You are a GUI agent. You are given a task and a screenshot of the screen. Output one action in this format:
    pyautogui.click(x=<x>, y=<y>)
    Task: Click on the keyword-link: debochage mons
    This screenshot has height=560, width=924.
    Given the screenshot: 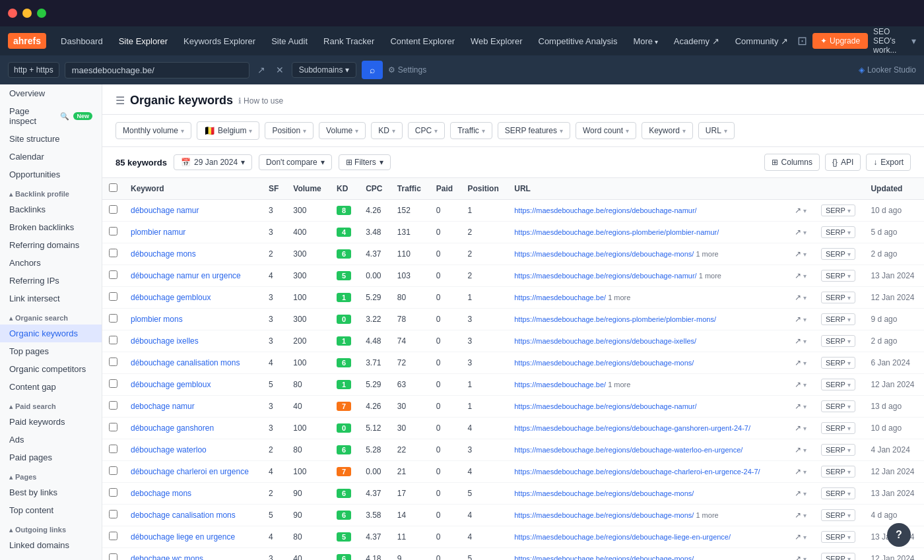 What is the action you would take?
    pyautogui.click(x=161, y=493)
    